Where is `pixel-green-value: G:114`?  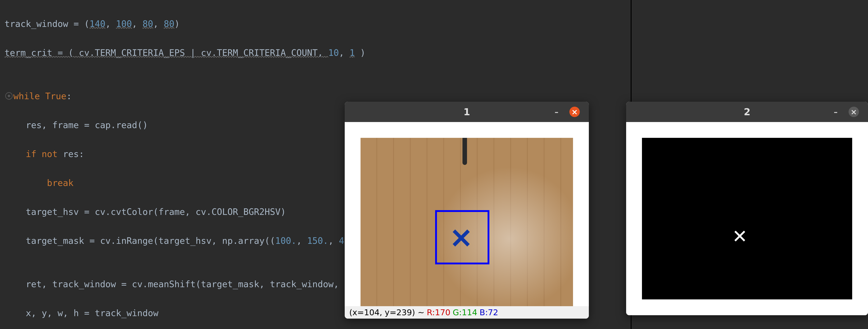 pixel-green-value: G:114 is located at coordinates (465, 312).